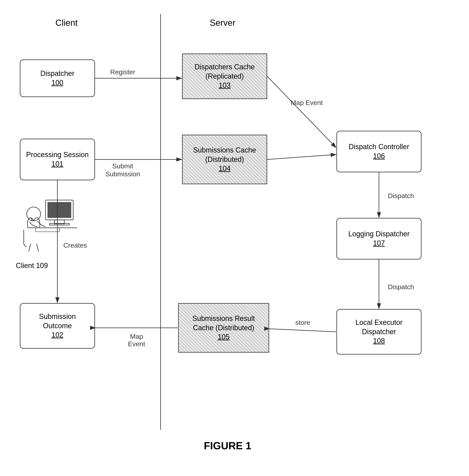  Describe the element at coordinates (57, 74) in the screenshot. I see `dispatcher-label-line1: Dispatcher` at that location.